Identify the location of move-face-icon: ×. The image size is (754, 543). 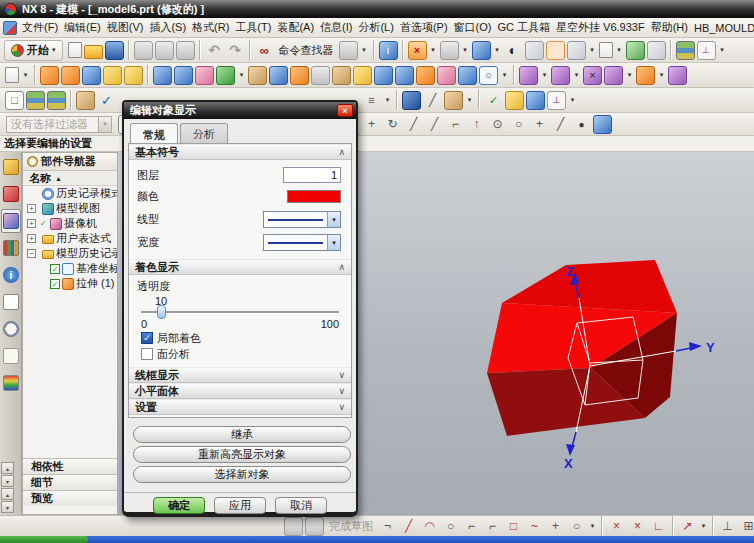
(592, 76).